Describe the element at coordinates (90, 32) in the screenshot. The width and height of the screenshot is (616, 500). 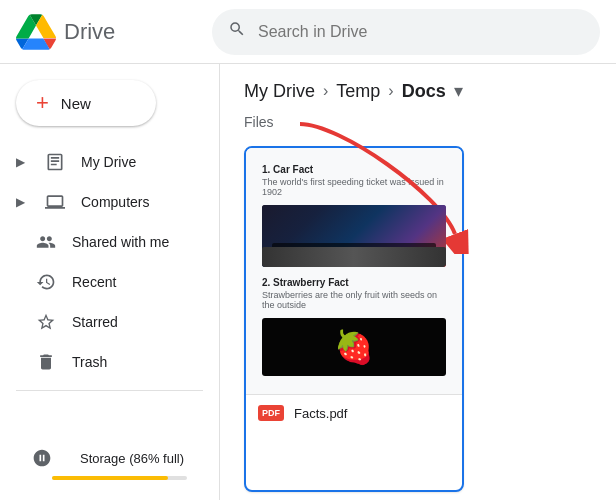
I see `app-title: Drive` at that location.